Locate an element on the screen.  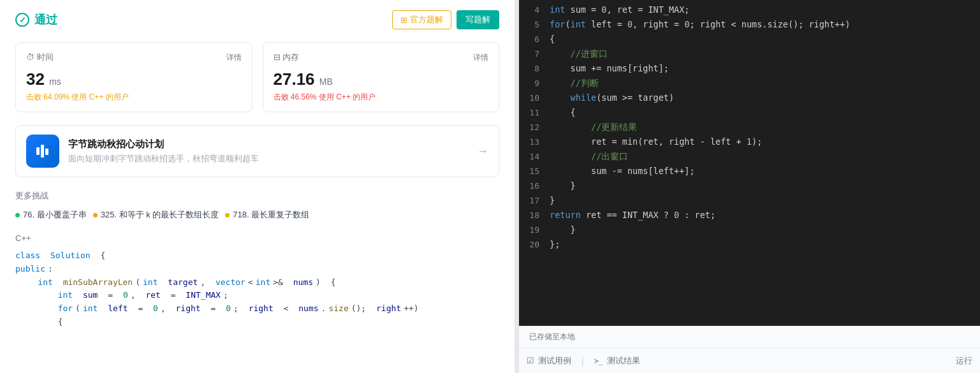
challenge-tags: 76. 最小覆盖子串 325. 和等于 k 的最长子数组长度 718. 最长重复… is located at coordinates (258, 215).